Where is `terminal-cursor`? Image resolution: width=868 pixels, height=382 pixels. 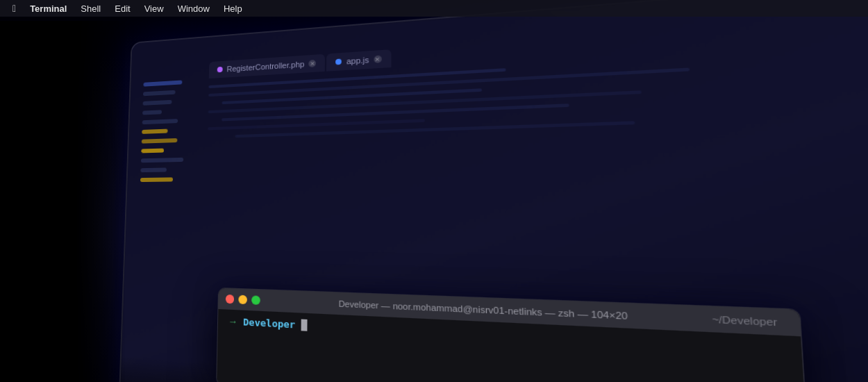
terminal-cursor is located at coordinates (304, 325).